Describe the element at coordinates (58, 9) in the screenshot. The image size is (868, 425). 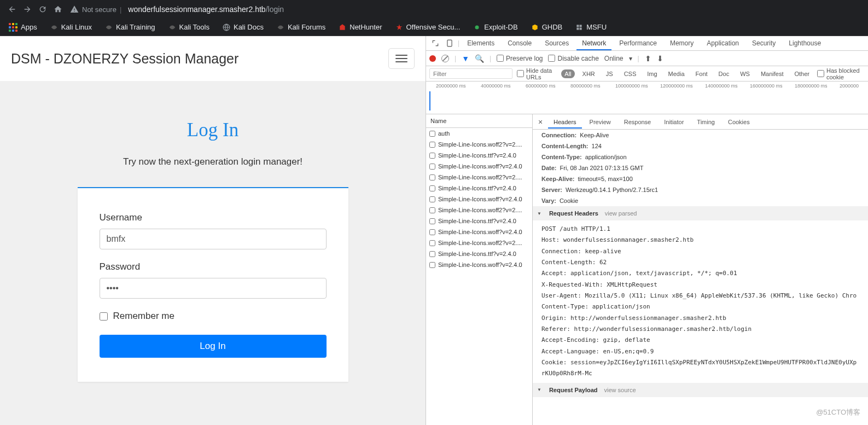
I see `home-button` at that location.